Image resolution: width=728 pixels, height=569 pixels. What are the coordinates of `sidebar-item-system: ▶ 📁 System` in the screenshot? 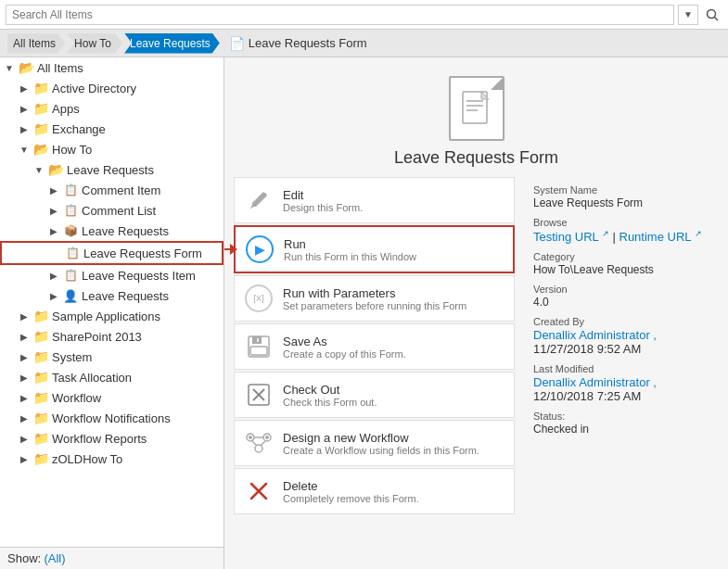 It's located at (111, 357).